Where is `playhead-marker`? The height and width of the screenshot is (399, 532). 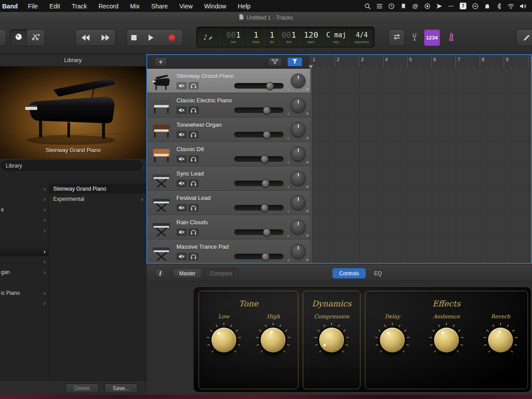 playhead-marker is located at coordinates (311, 67).